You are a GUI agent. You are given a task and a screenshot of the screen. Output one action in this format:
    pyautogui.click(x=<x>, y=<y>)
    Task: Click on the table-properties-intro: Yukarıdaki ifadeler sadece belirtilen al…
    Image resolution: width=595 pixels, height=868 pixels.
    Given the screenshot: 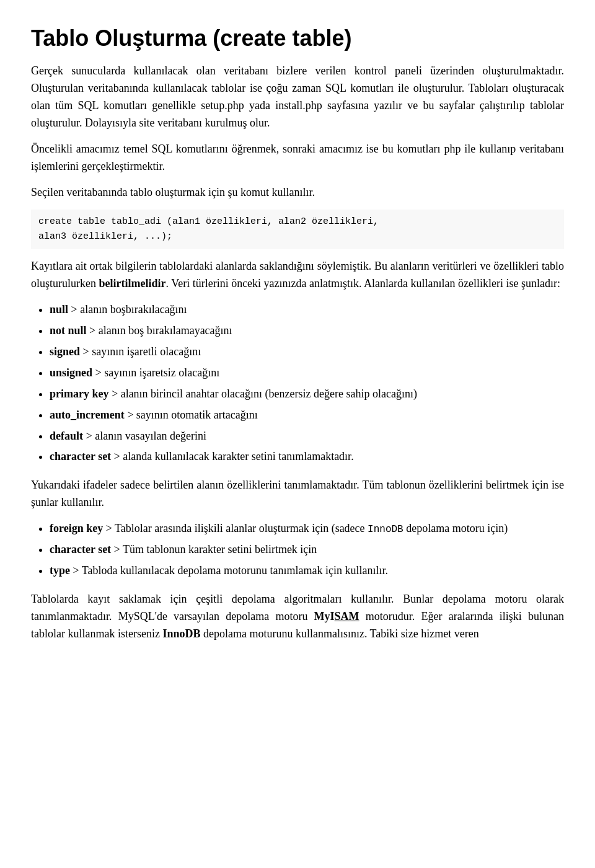 What is the action you would take?
    pyautogui.click(x=298, y=494)
    